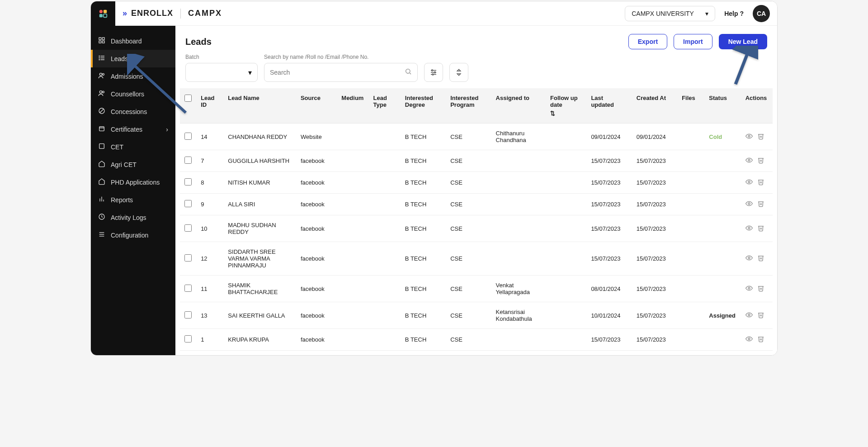  Describe the element at coordinates (133, 59) in the screenshot. I see `sidebar-item-leads: Leads` at that location.